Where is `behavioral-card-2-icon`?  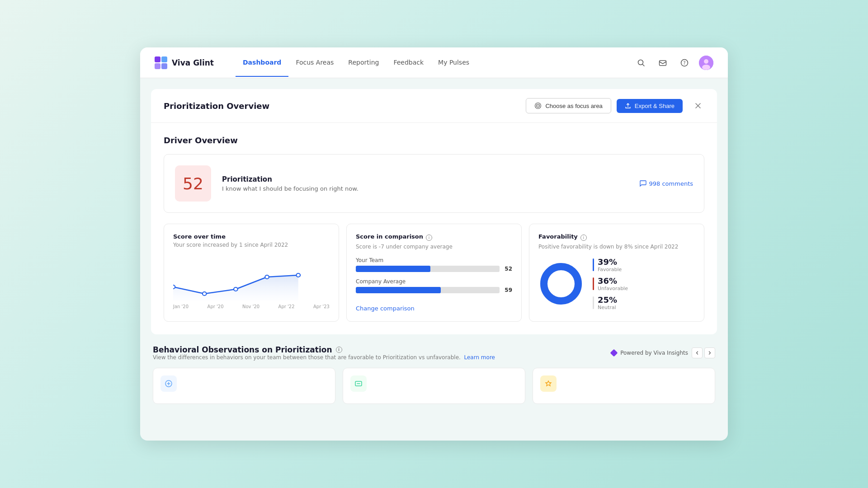
behavioral-card-2-icon is located at coordinates (359, 384).